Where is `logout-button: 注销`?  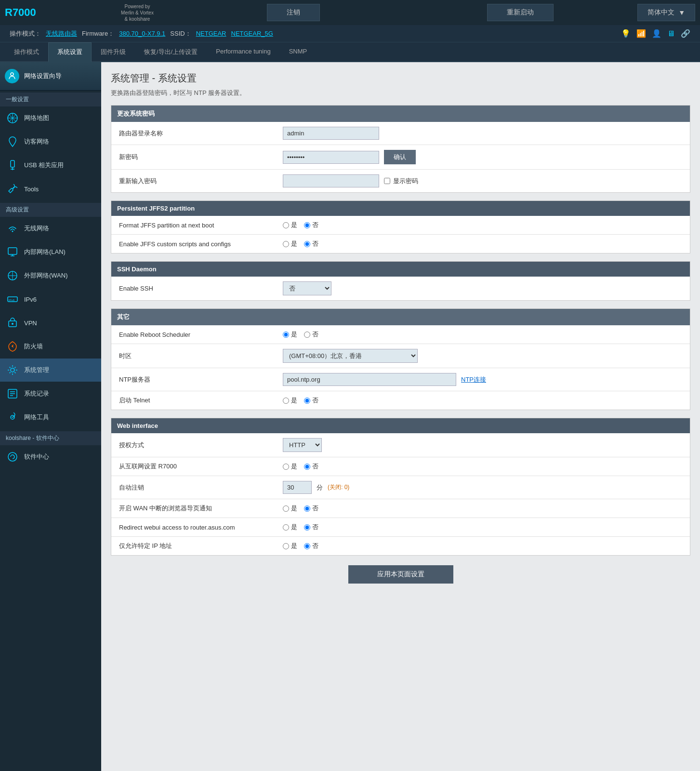 logout-button: 注销 is located at coordinates (293, 13).